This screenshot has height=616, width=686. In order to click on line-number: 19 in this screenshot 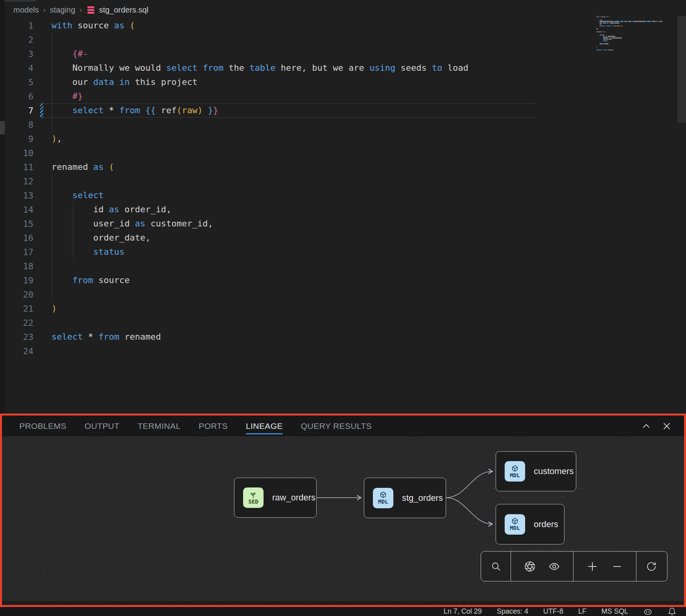, I will do `click(19, 281)`.